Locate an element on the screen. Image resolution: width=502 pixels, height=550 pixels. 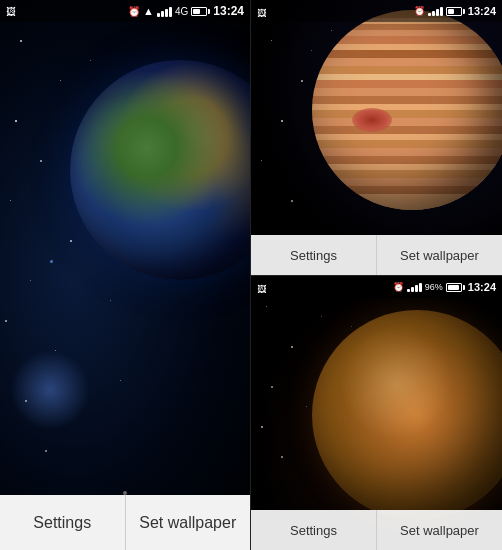
right-bottom-buttons: Settings Set wallpaper is located at coordinates (376, 530).